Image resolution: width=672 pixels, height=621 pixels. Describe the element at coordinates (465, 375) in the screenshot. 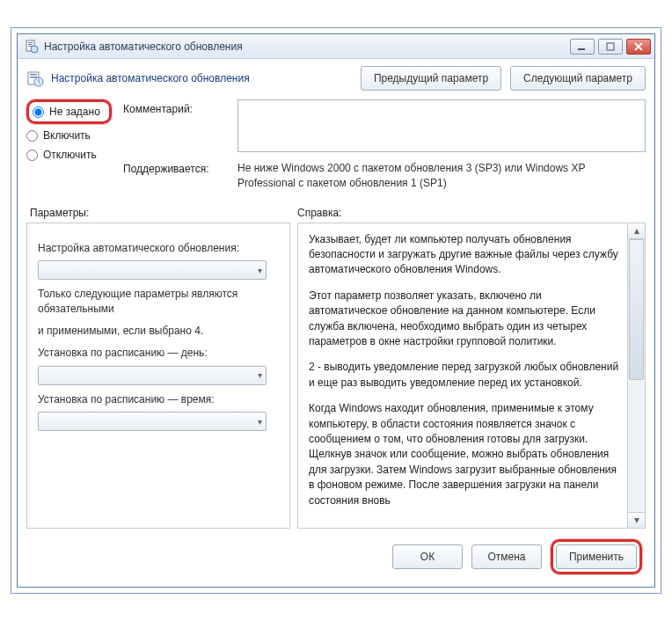

I see `help-paragraph: 2 - выводить уведомление перед загрузкой…` at that location.